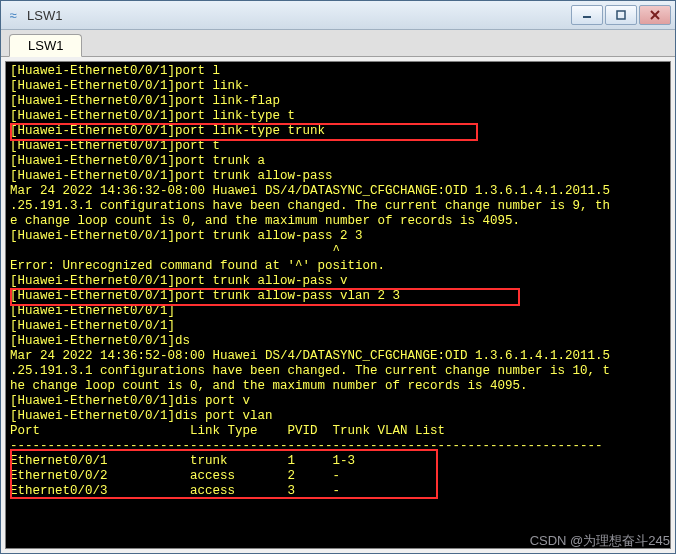 Image resolution: width=676 pixels, height=554 pixels. What do you see at coordinates (46, 46) in the screenshot?
I see `tab-lsw1: LSW1` at bounding box center [46, 46].